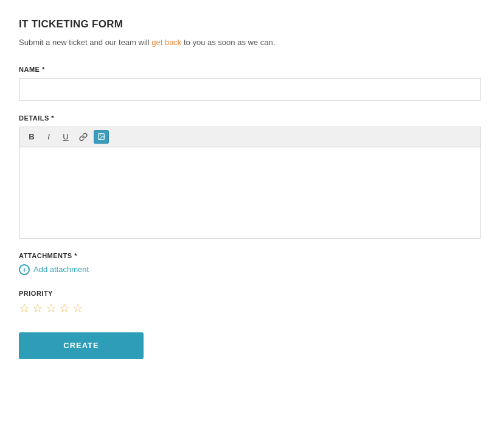  Describe the element at coordinates (82, 346) in the screenshot. I see `create-button: CREATE` at that location.